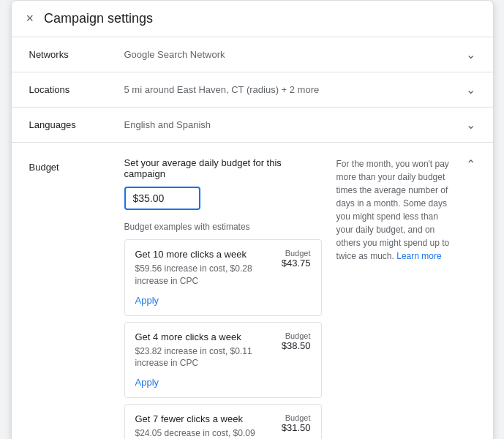 The height and width of the screenshot is (439, 504). What do you see at coordinates (296, 89) in the screenshot?
I see `locations-value: 5 mi around East Haven, CT (radius) + 2 …` at bounding box center [296, 89].